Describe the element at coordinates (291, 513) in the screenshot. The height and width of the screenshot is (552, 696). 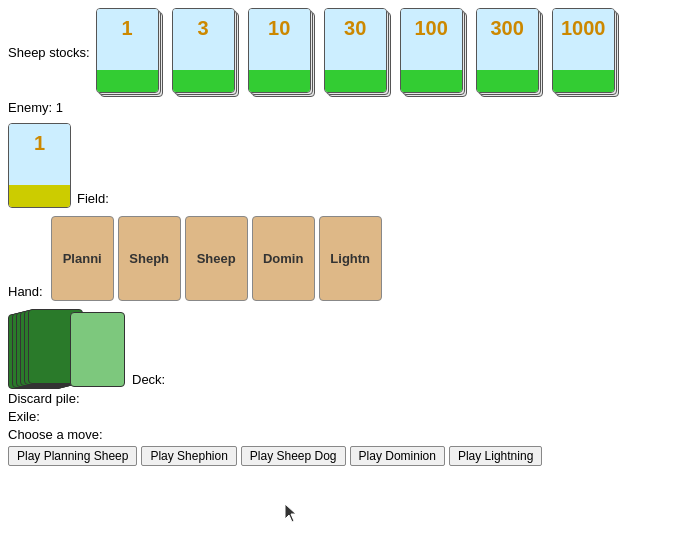
I see `cursor` at that location.